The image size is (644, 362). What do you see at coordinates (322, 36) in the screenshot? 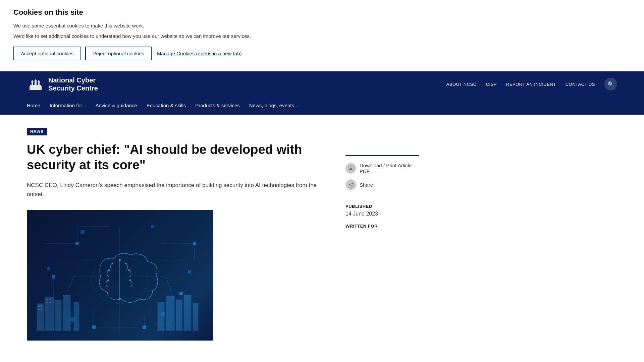
I see `cookie-text-2: We'd like to set additional cookies to u…` at bounding box center [322, 36].